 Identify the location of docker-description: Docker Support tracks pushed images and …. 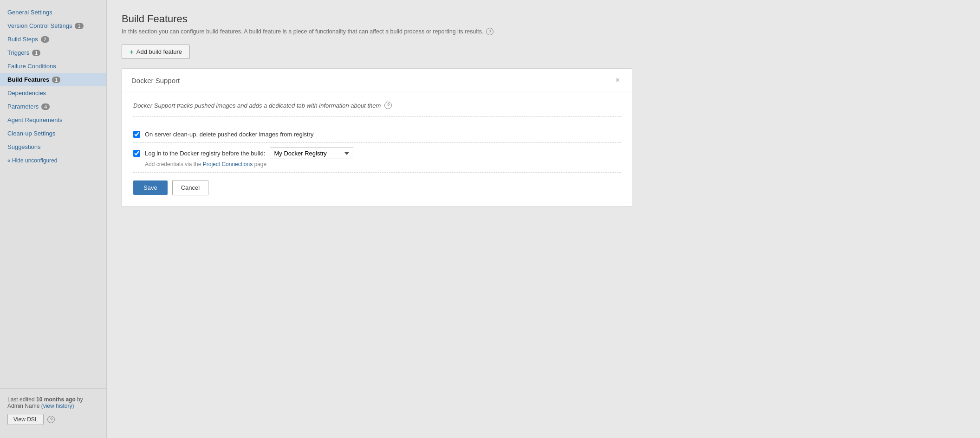
(377, 110).